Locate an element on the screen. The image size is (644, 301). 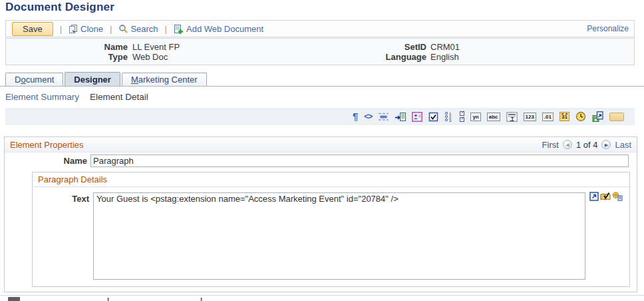
button-element-icon is located at coordinates (617, 117).